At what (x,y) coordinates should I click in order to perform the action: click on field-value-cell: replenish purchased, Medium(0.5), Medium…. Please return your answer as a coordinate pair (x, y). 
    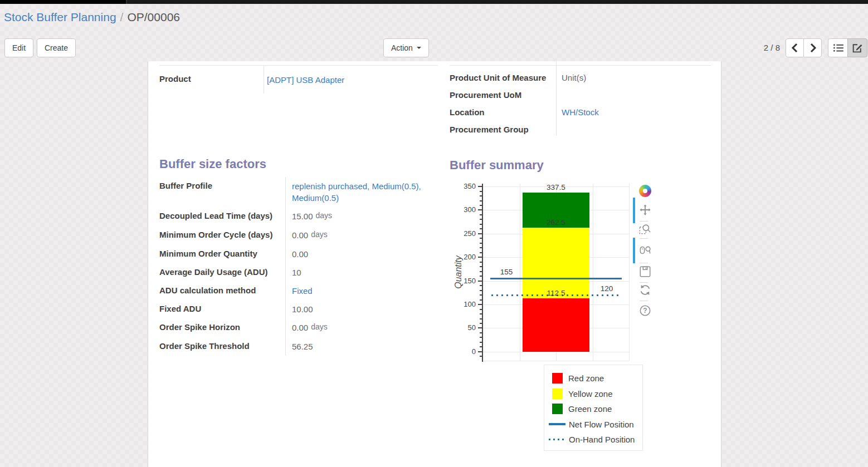
    Looking at the image, I should click on (359, 192).